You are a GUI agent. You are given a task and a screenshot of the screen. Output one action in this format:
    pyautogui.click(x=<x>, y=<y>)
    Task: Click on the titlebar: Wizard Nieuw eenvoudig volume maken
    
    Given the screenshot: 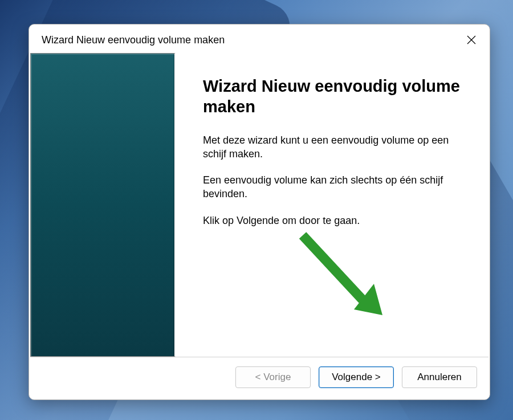 What is the action you would take?
    pyautogui.click(x=259, y=39)
    